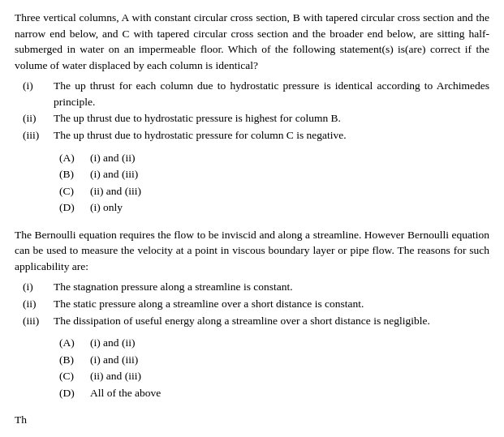 This screenshot has height=437, width=504. What do you see at coordinates (75, 393) in the screenshot?
I see `opt-label-2-D: (D)` at bounding box center [75, 393].